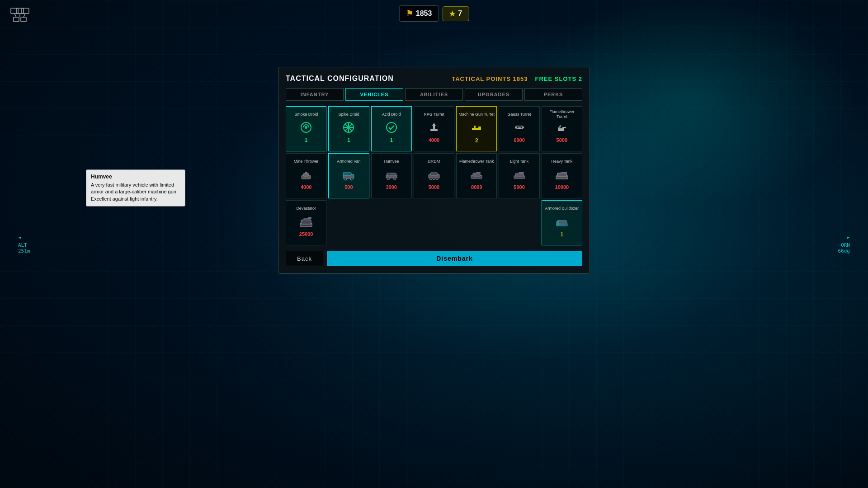 The height and width of the screenshot is (488, 868). I want to click on vehicle-cost-acid-droid: 1, so click(392, 140).